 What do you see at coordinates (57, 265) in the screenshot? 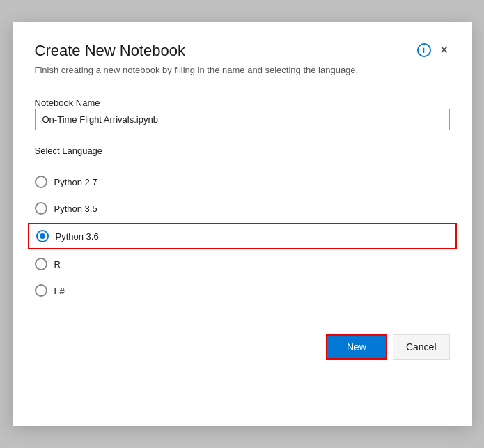
I see `radio-label-r: R` at bounding box center [57, 265].